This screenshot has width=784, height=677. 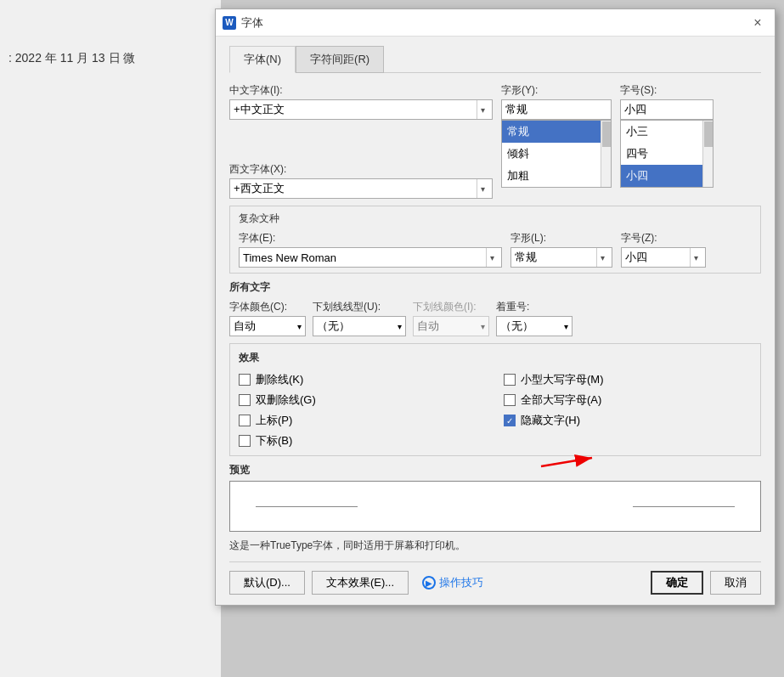 I want to click on close-button: ×, so click(x=758, y=23).